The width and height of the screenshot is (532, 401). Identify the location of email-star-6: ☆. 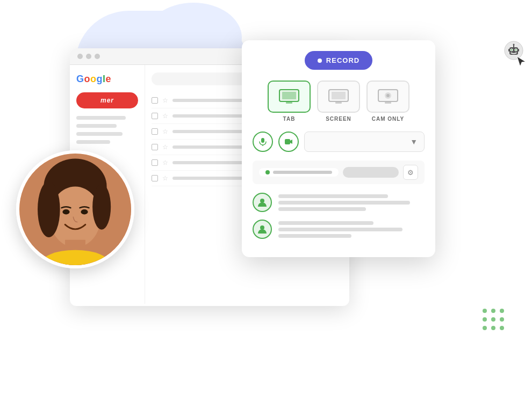
(166, 178).